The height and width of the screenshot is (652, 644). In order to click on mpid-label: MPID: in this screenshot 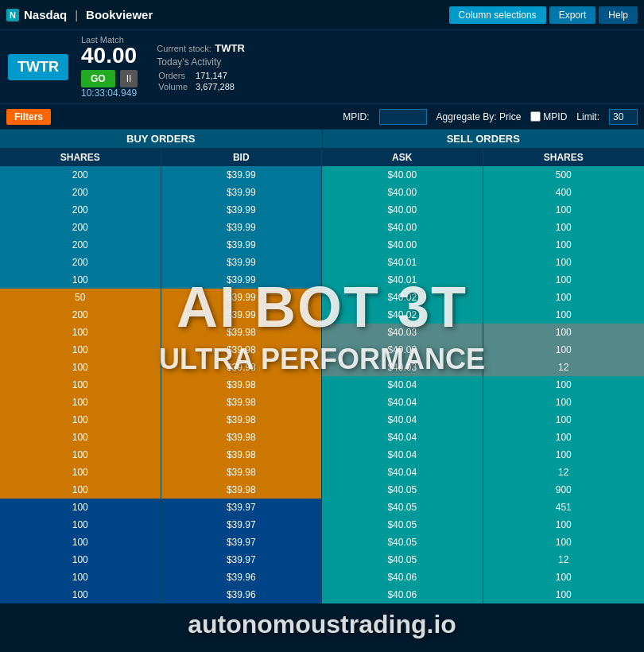, I will do `click(356, 117)`.